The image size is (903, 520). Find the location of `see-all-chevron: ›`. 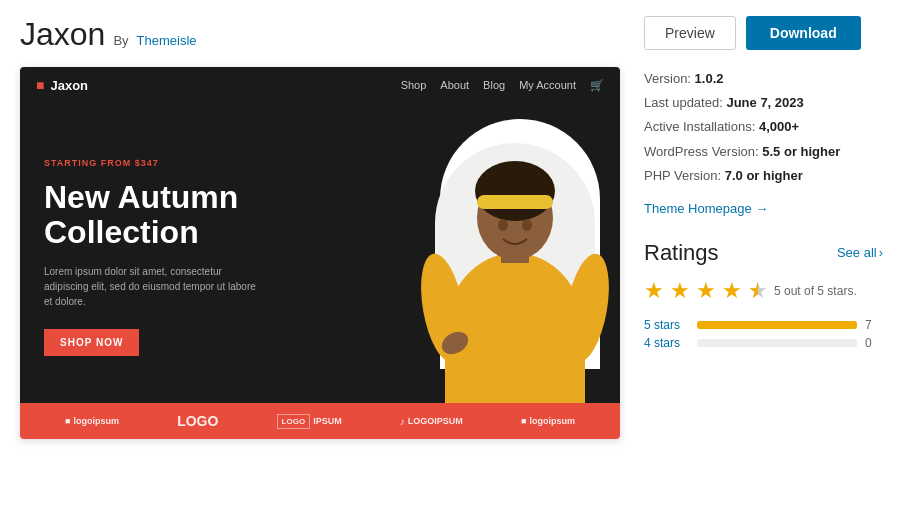

see-all-chevron: › is located at coordinates (881, 252).